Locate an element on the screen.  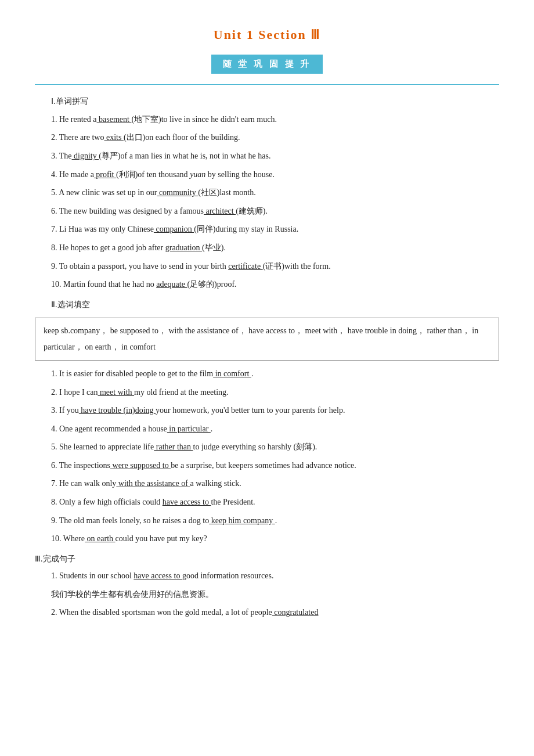
list-item: 3. If you have trouble (in)doing your ho… is located at coordinates (267, 411).